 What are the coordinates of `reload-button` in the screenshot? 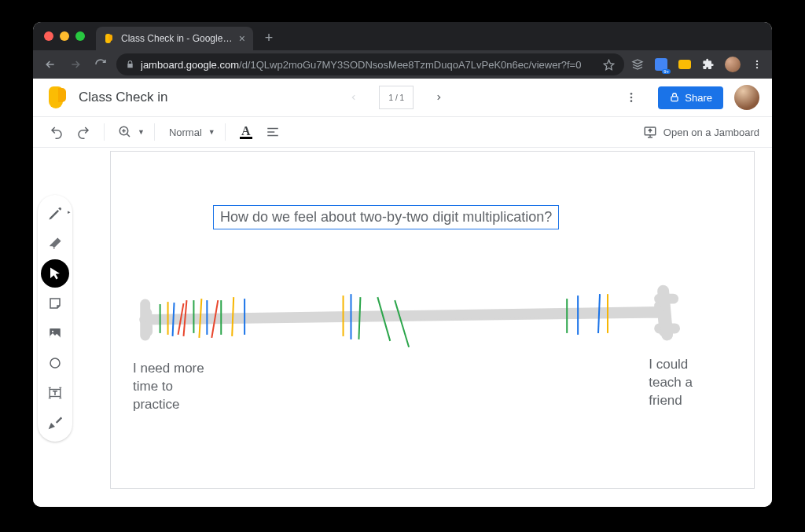 It's located at (101, 64).